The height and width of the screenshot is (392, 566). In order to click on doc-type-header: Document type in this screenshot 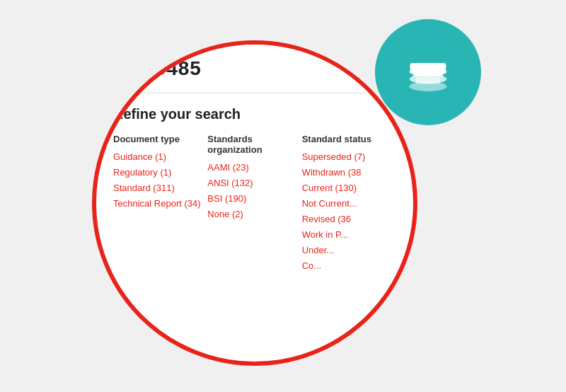, I will do `click(160, 139)`.